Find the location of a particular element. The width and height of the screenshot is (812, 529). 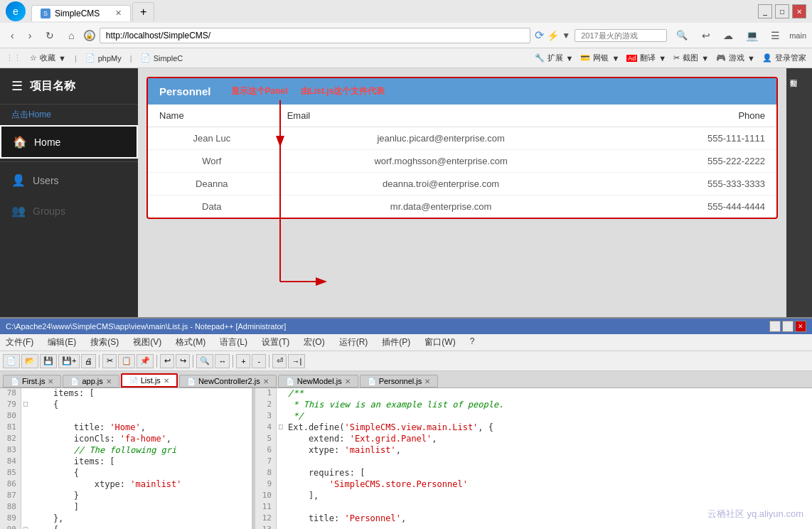

editor-menu-item: 窗口(W) is located at coordinates (439, 343).